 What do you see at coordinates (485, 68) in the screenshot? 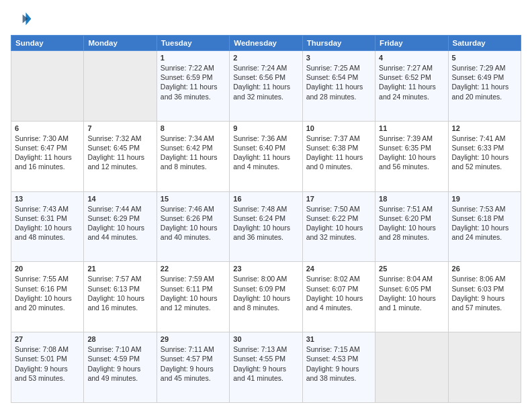
I see `day-info-line: Sunrise: 7:29 AM` at bounding box center [485, 68].